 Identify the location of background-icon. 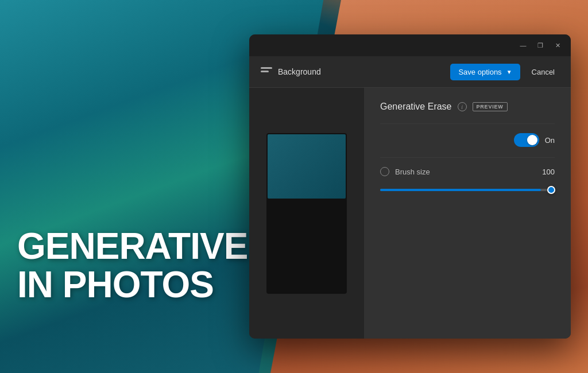
(266, 72).